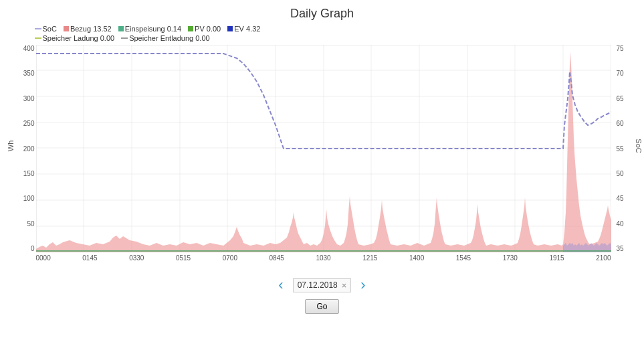 The height and width of the screenshot is (348, 644). I want to click on next-button: ›, so click(362, 285).